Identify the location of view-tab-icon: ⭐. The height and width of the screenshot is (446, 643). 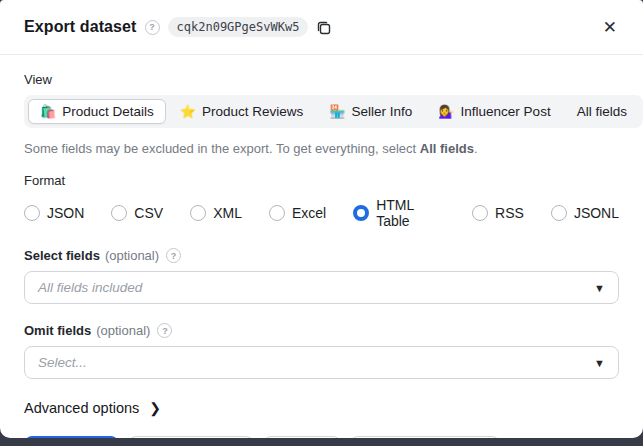
(188, 112).